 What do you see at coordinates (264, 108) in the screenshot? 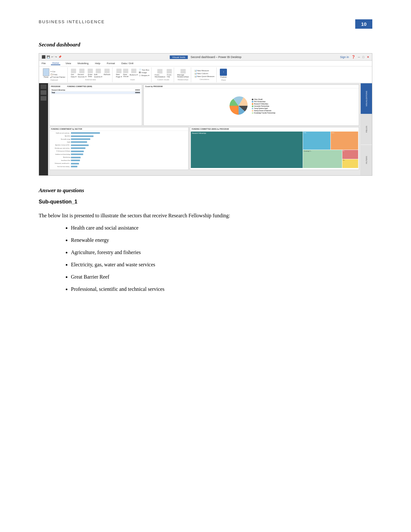
I see `legend-item-5: Young Systems Appli...` at bounding box center [264, 108].